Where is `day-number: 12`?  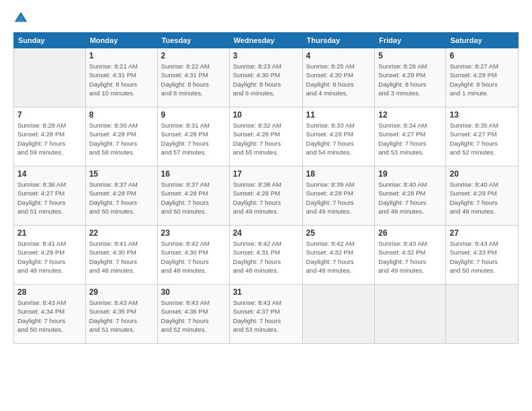 day-number: 12 is located at coordinates (410, 115).